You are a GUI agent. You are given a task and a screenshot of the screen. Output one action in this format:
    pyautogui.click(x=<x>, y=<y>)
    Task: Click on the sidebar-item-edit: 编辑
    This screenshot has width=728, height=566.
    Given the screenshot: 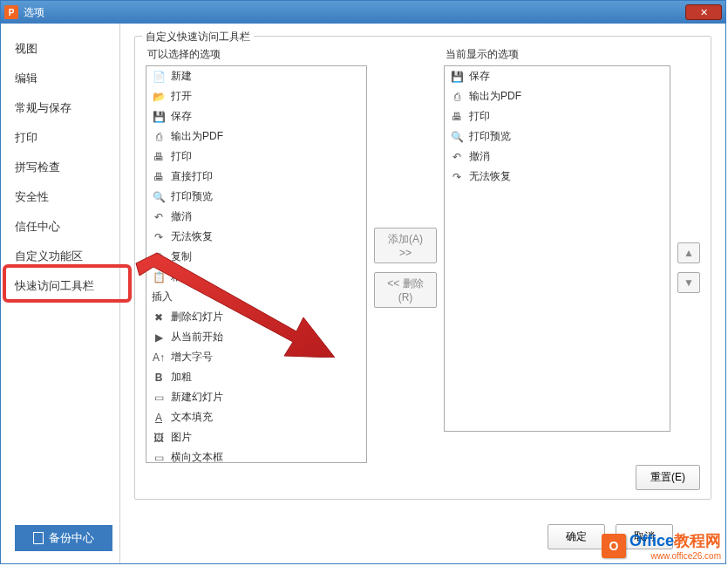 What is the action you would take?
    pyautogui.click(x=60, y=78)
    